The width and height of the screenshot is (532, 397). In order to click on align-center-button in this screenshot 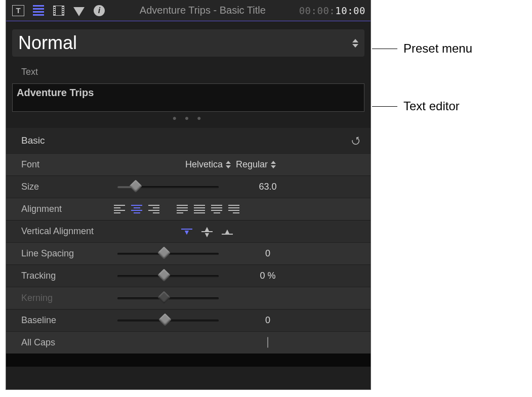, I will do `click(137, 209)`.